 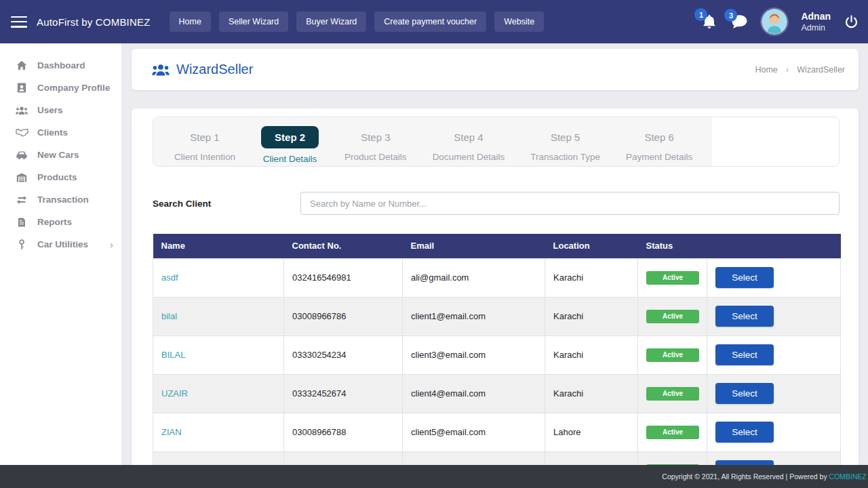 I want to click on col-header-name: Name, so click(x=218, y=246).